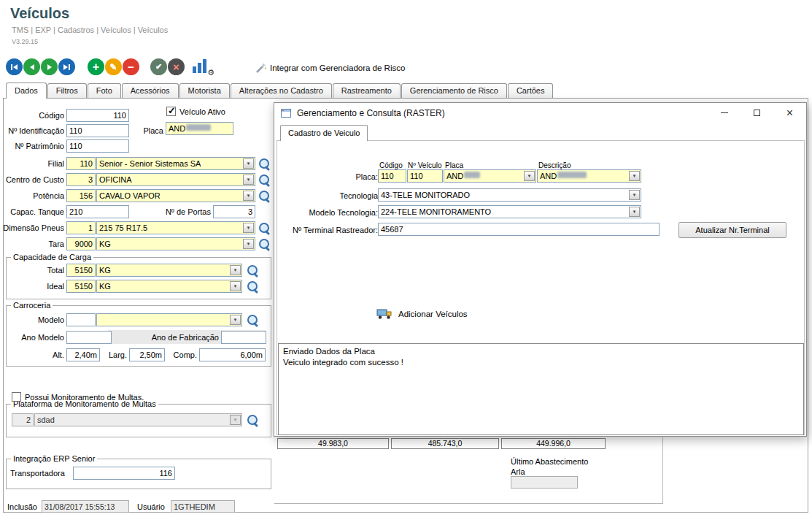  I want to click on ano-fabricacao-field, so click(244, 337).